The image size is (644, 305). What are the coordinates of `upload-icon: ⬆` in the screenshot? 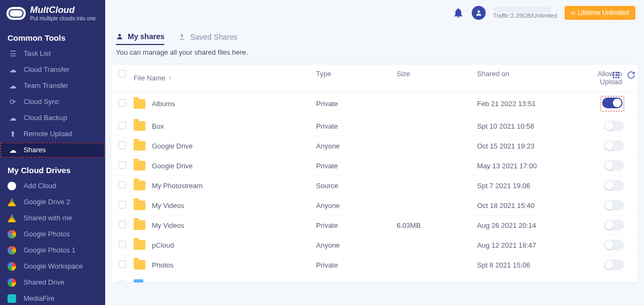 It's located at (13, 134).